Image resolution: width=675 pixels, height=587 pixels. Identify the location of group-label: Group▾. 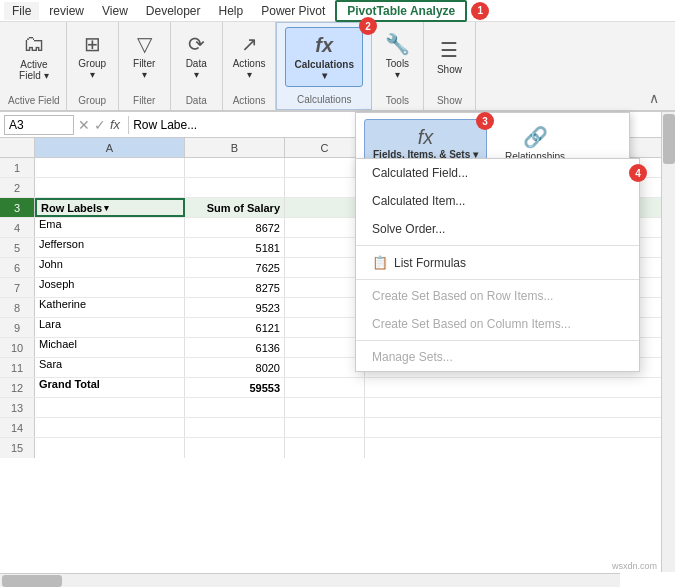
(92, 69).